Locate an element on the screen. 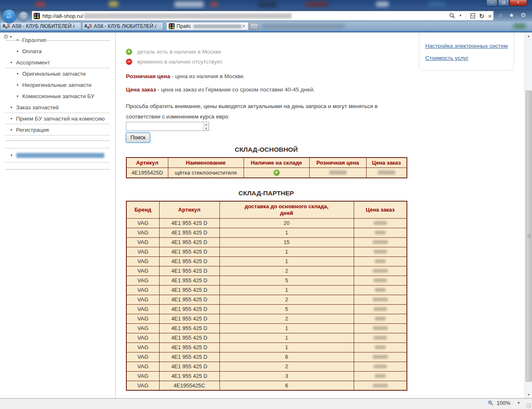 The height and width of the screenshot is (409, 532). tab-close-icon: × is located at coordinates (244, 26).